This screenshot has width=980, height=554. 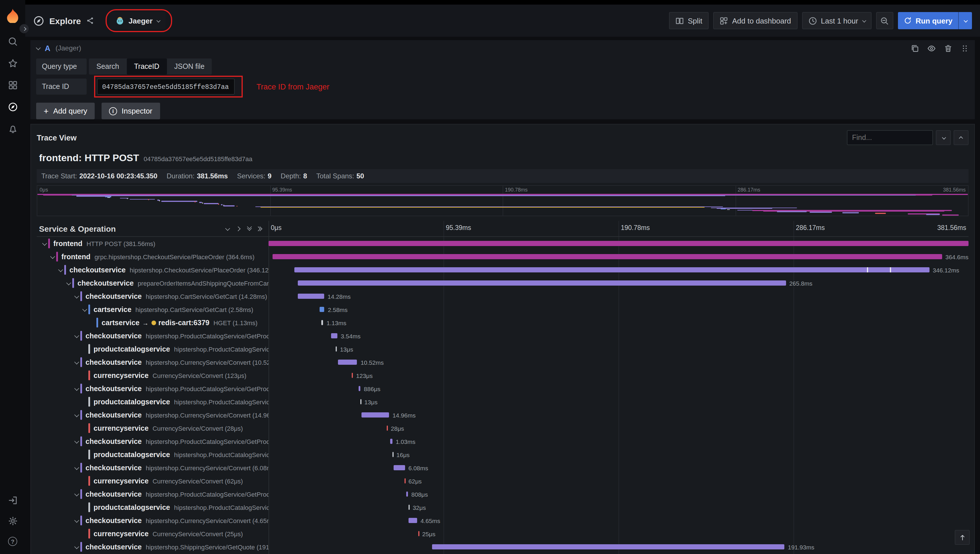 What do you see at coordinates (166, 87) in the screenshot?
I see `trace-id-input` at bounding box center [166, 87].